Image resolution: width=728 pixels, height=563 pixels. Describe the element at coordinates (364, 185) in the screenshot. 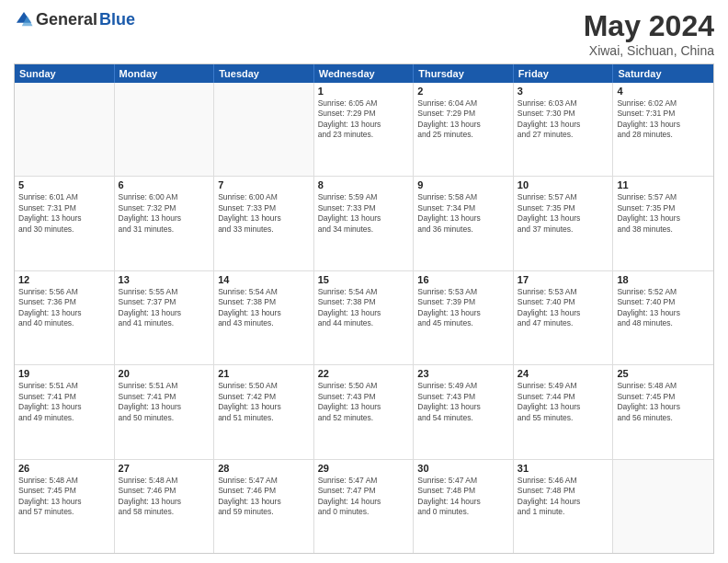

I see `day-number: 8` at that location.